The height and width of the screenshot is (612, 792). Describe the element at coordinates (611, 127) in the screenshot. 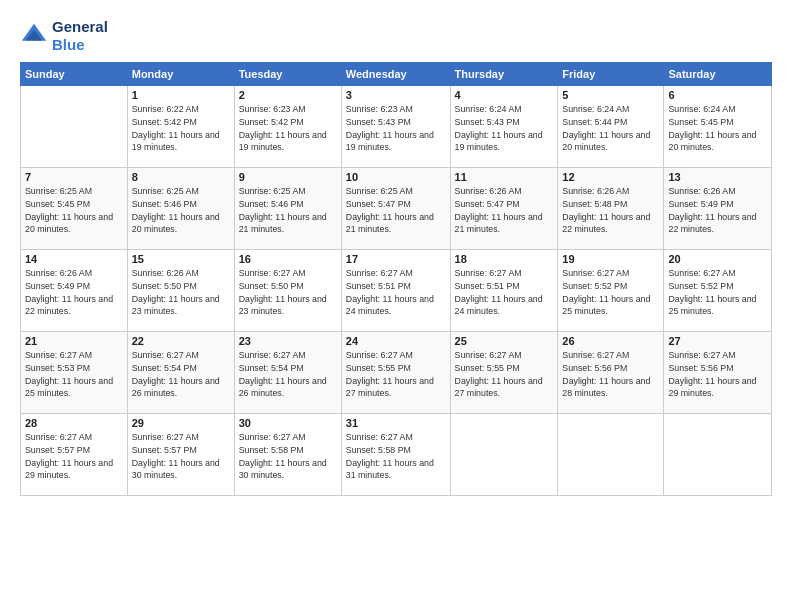

I see `calendar-cell: 5Sunrise: 6:24 AM Sunset: 5:44 PM Daylig…` at that location.